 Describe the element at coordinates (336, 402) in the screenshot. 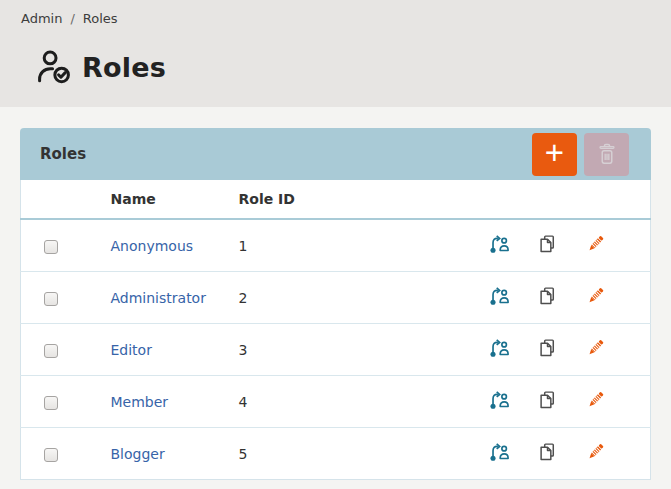

I see `table-row: Member 4` at that location.